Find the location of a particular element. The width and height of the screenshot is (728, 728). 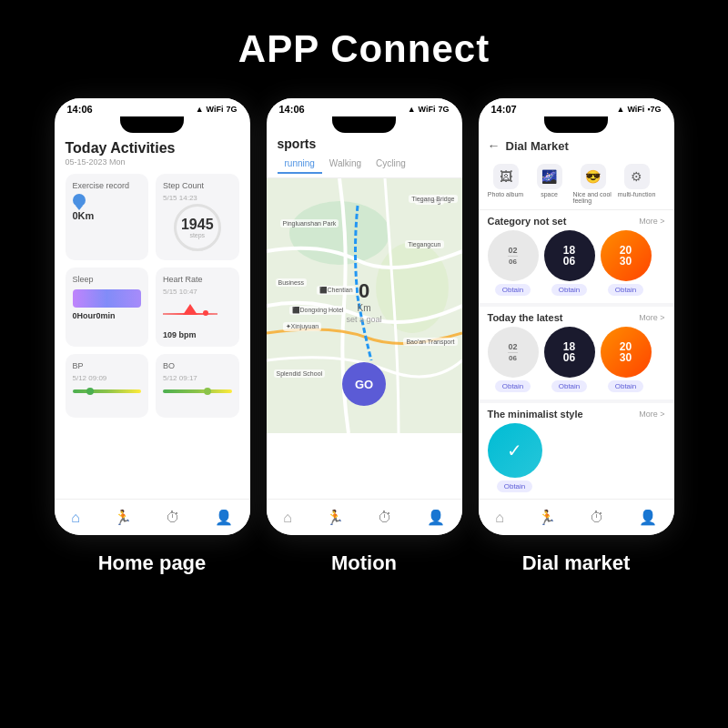

map-label-hotel: ⬛Dongxing Hotel is located at coordinates (318, 310).